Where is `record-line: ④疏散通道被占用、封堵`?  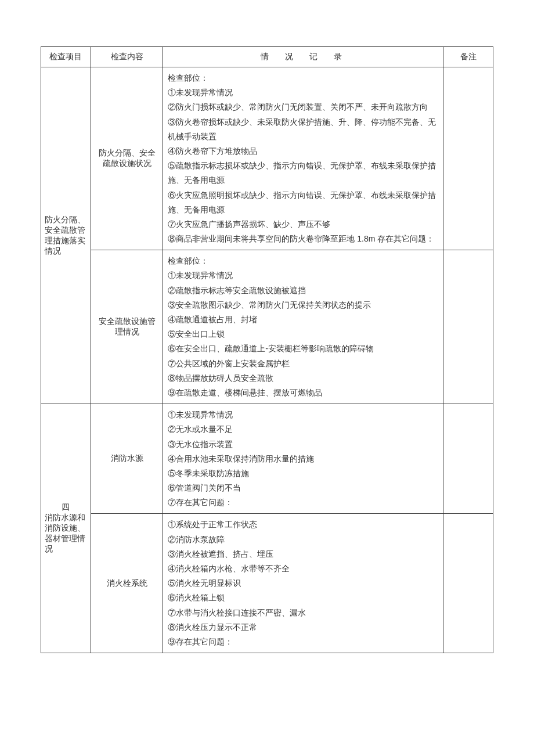
record-line: ④疏散通道被占用、封堵 is located at coordinates (303, 319).